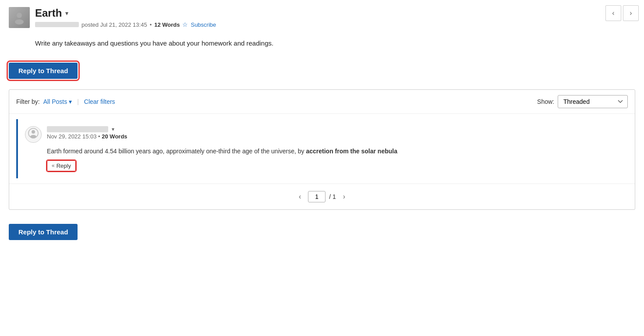 This screenshot has width=644, height=336. What do you see at coordinates (114, 137) in the screenshot?
I see `post-word-count: 20 Words` at bounding box center [114, 137].